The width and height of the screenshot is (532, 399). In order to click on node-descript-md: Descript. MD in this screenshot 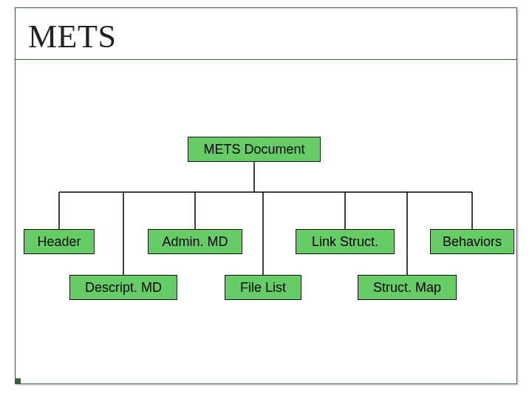, I will do `click(123, 287)`.